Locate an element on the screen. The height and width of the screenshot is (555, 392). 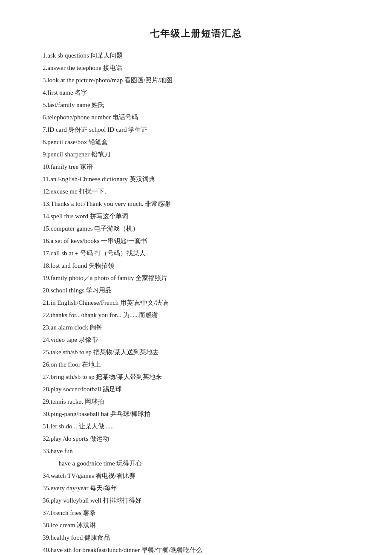
list-item: 31.let sb do... 让某人做...... is located at coordinates (196, 426).